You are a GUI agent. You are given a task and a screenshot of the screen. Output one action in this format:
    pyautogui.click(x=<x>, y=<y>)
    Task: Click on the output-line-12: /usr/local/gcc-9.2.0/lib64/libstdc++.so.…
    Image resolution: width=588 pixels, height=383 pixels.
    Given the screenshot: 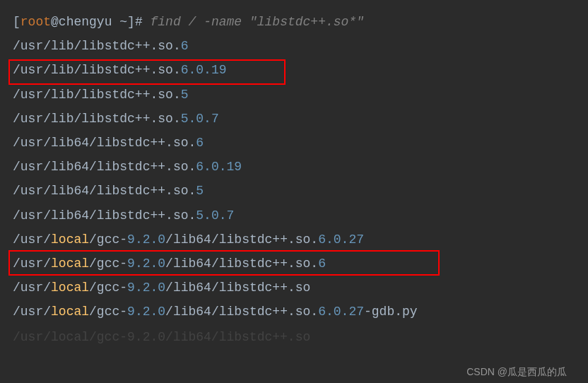 What is the action you would take?
    pyautogui.click(x=294, y=312)
    